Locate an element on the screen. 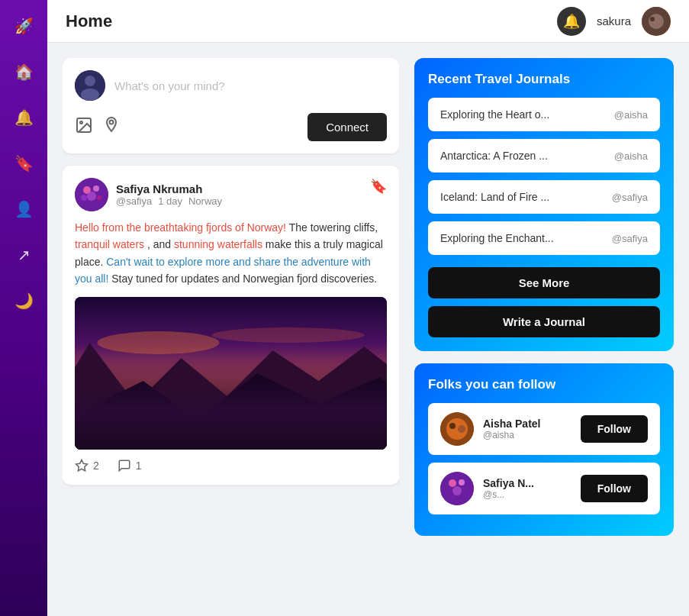 The image size is (689, 616). comment-button: 1 is located at coordinates (130, 466).